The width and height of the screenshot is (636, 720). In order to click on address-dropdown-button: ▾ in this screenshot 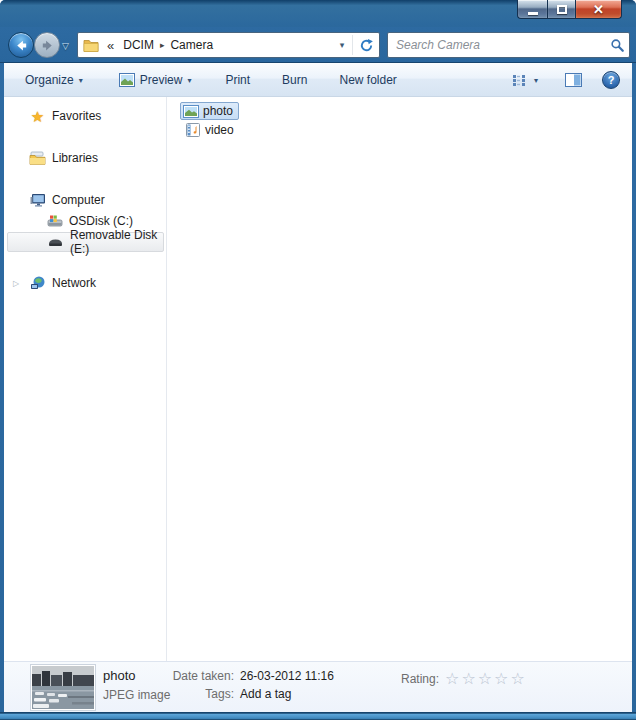, I will do `click(342, 45)`.